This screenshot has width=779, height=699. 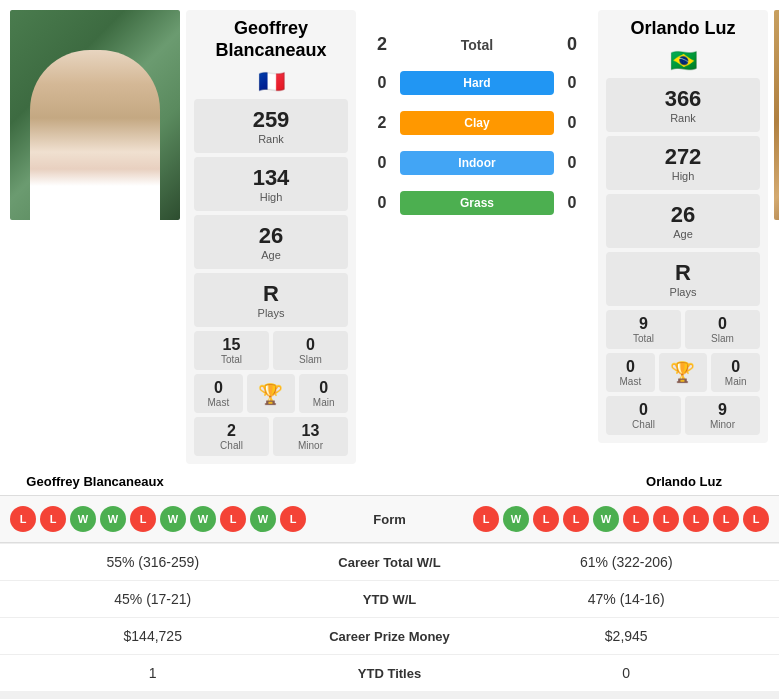 What do you see at coordinates (271, 350) in the screenshot?
I see `player1-stats-grid1: 15 Total 0 Slam` at bounding box center [271, 350].